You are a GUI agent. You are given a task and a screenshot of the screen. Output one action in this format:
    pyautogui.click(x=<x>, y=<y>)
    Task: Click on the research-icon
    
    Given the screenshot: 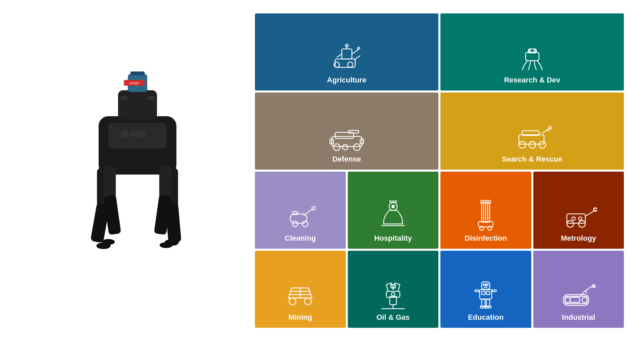 What is the action you would take?
    pyautogui.click(x=532, y=58)
    